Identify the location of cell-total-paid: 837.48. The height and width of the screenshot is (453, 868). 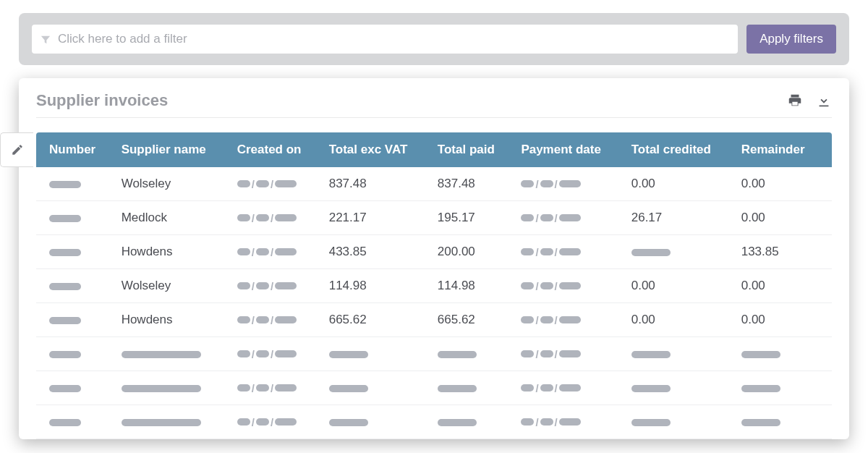
(472, 184).